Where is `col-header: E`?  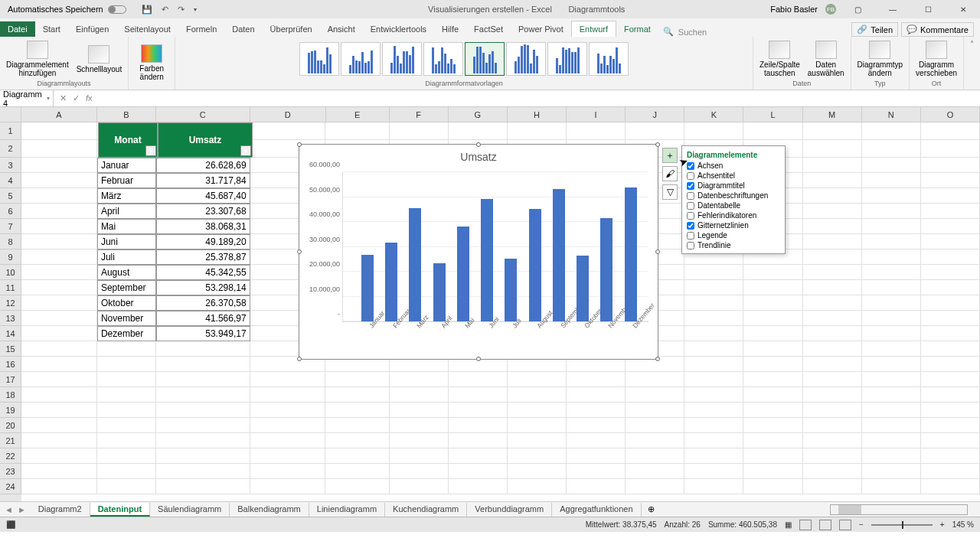 col-header: E is located at coordinates (358, 115).